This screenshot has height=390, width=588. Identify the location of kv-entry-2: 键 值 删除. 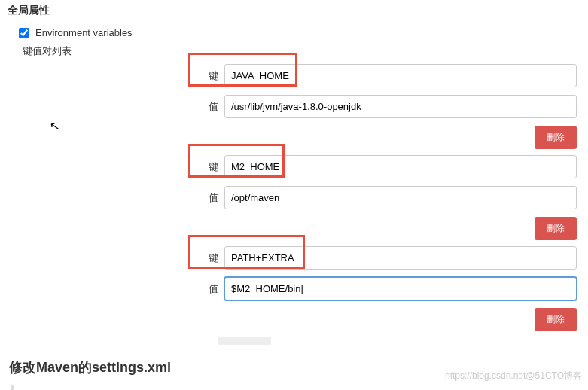
(386, 289).